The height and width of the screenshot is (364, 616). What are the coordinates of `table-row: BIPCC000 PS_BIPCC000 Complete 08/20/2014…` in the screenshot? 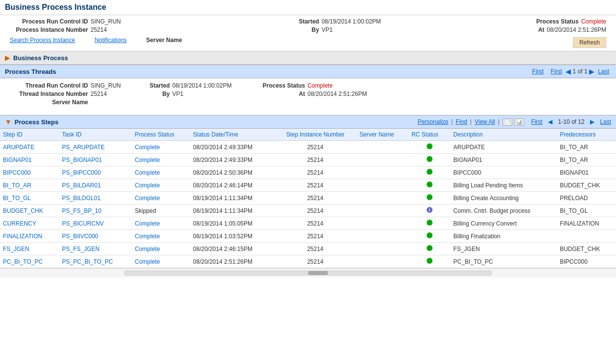 It's located at (308, 173).